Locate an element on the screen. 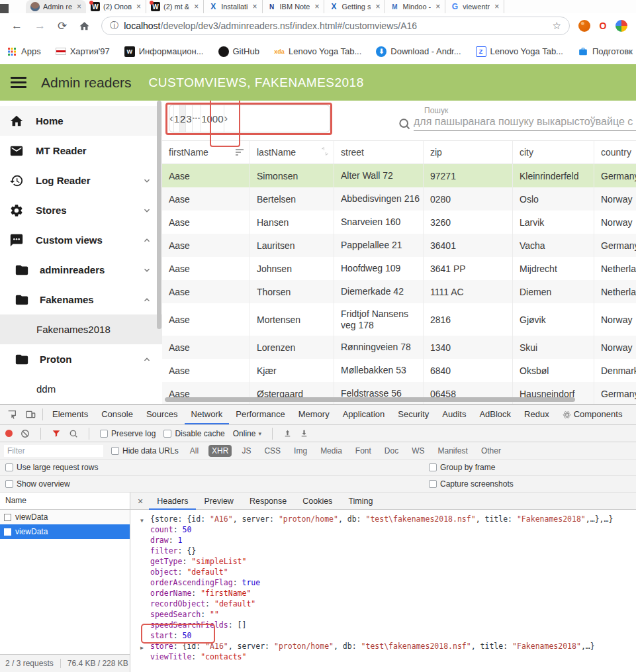 This screenshot has height=672, width=636. json-line: object: "default" is located at coordinates (383, 572).